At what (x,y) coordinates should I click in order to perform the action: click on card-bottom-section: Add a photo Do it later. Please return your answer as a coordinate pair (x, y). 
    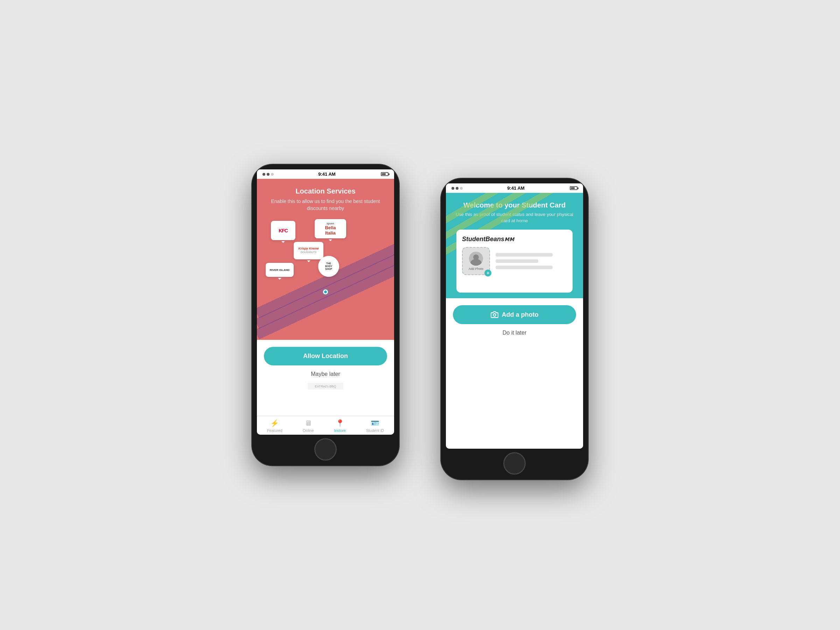
    Looking at the image, I should click on (514, 374).